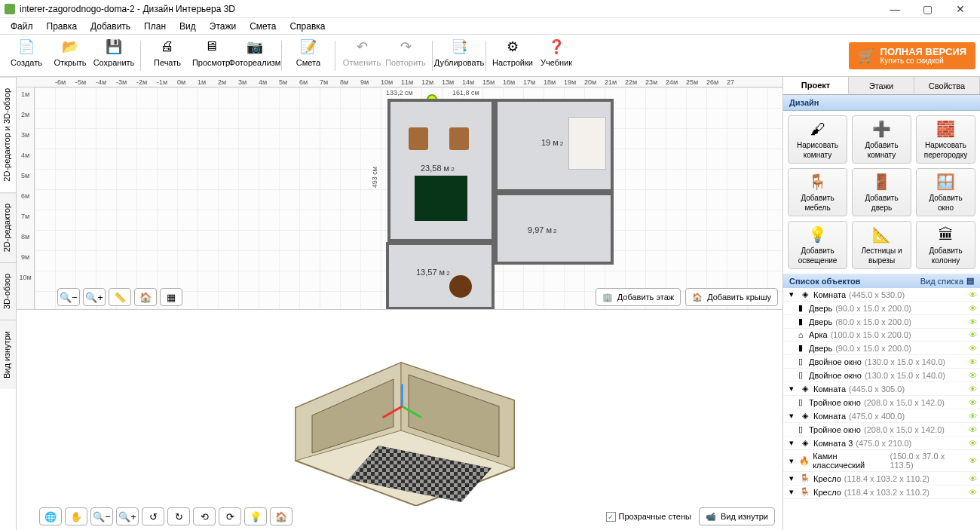 Image resolution: width=980 pixels, height=530 pixels. What do you see at coordinates (882, 409) in the screenshot?
I see `object-list: ▾◈Комната (445.0 x 530.0)👁▮Дверь (90.0 x…` at bounding box center [882, 409].